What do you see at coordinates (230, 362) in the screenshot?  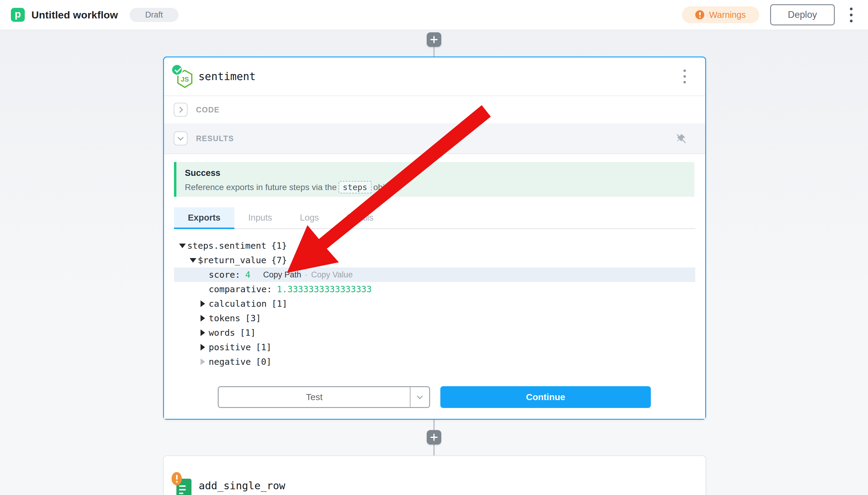 I see `tree-key: negative` at bounding box center [230, 362].